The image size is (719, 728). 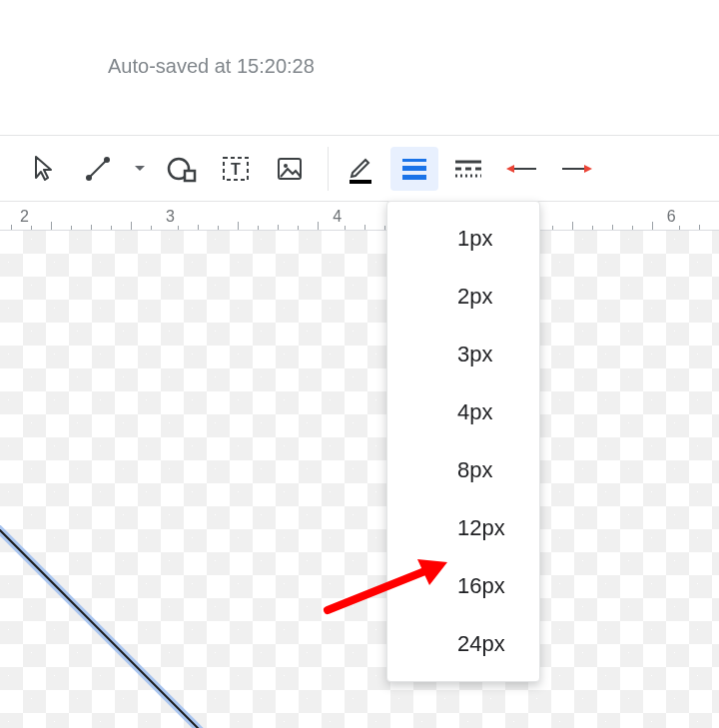 I want to click on image-tool-button, so click(x=290, y=169).